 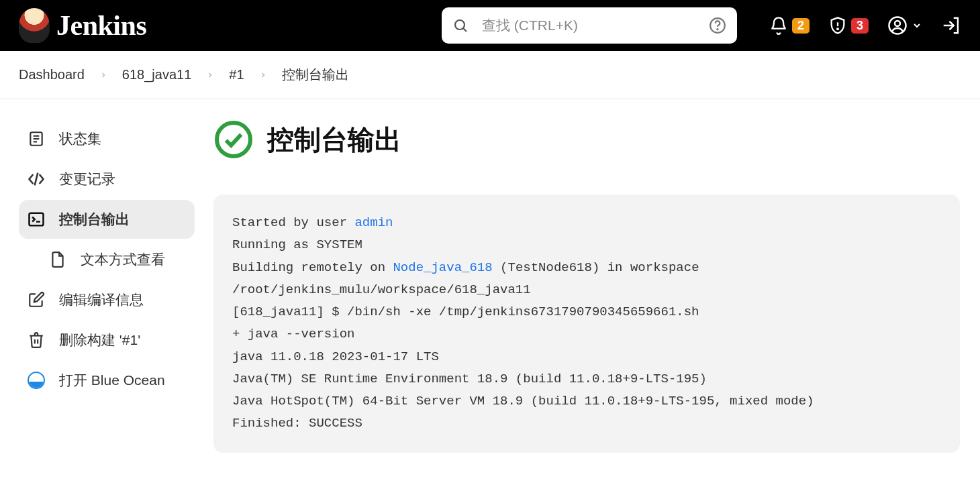 I want to click on app-name: Jenkins, so click(x=101, y=25).